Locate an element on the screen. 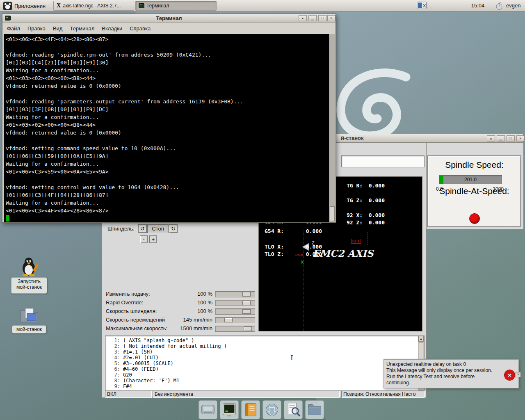  jog-speed-value: 145 mm/min is located at coordinates (188, 320).